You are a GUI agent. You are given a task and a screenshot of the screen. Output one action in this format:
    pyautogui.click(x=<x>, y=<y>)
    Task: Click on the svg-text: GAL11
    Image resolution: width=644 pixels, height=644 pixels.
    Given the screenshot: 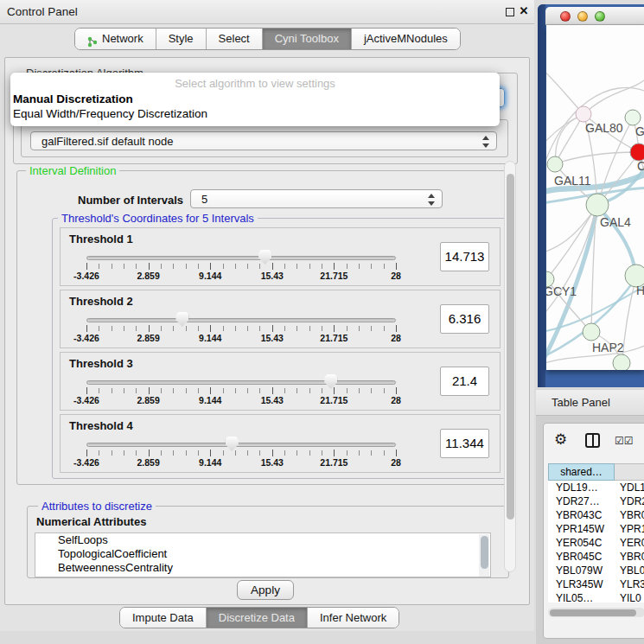 What is the action you would take?
    pyautogui.click(x=572, y=181)
    